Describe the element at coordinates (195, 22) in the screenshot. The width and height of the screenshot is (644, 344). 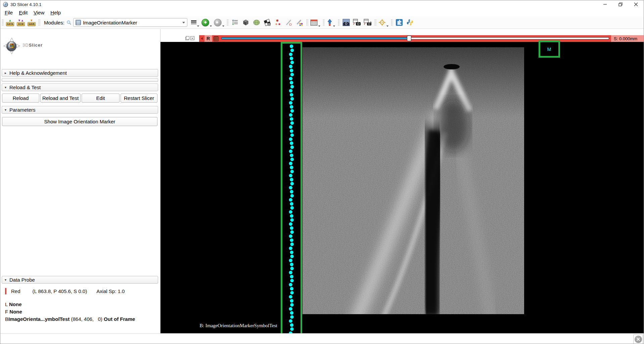
I see `module-history-button` at that location.